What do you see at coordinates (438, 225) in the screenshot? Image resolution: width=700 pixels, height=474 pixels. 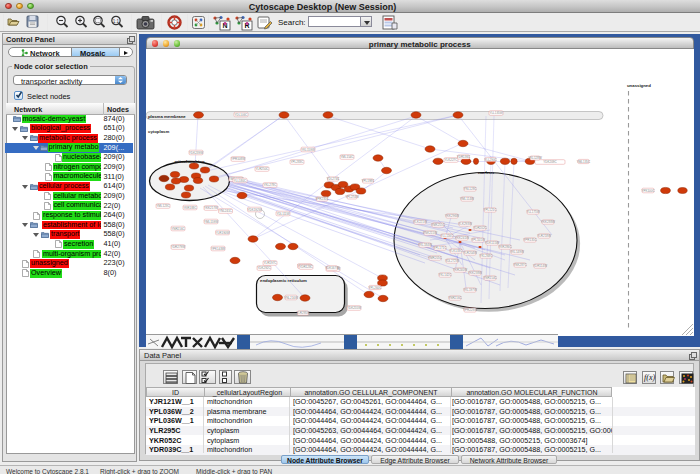 I see `svg-text: YMK255C` at bounding box center [438, 225].